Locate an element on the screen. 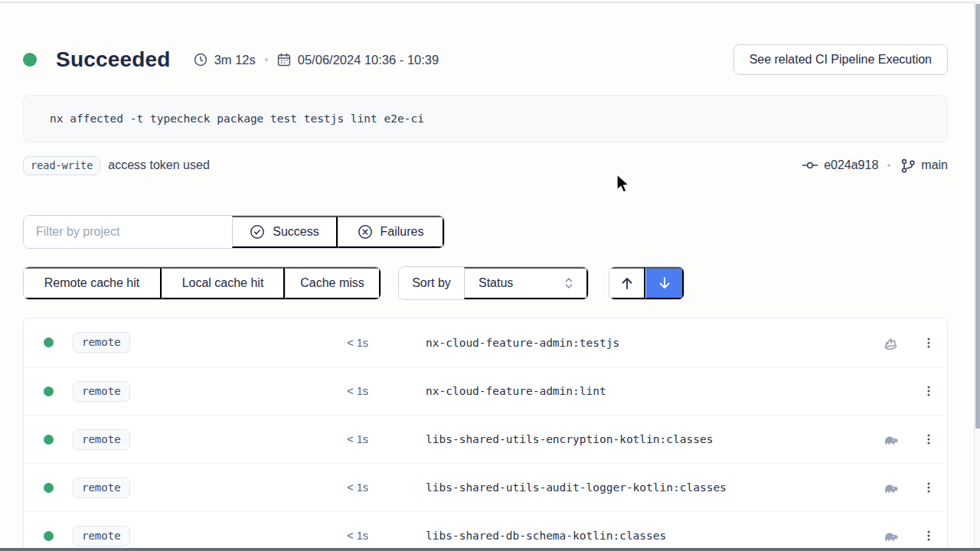 The height and width of the screenshot is (551, 980). task-name: nx-cloud-feature-admin:testjs is located at coordinates (648, 343).